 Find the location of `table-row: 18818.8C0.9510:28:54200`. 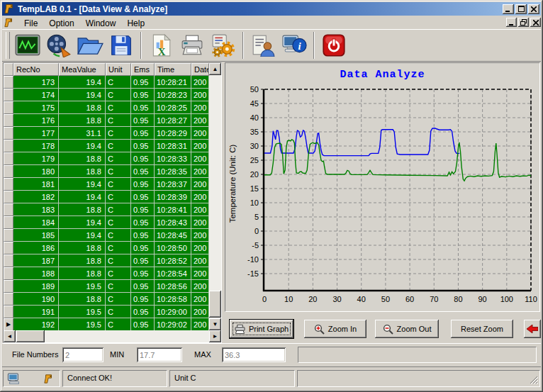

table-row: 18818.8C0.9510:28:54200 is located at coordinates (106, 274).